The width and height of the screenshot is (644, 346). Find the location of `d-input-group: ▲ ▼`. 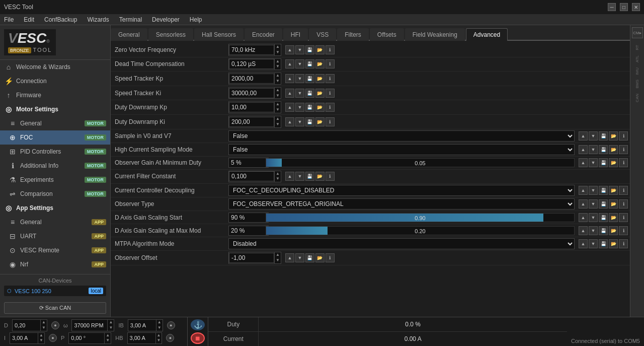

d-input-group: ▲ ▼ is located at coordinates (30, 325).